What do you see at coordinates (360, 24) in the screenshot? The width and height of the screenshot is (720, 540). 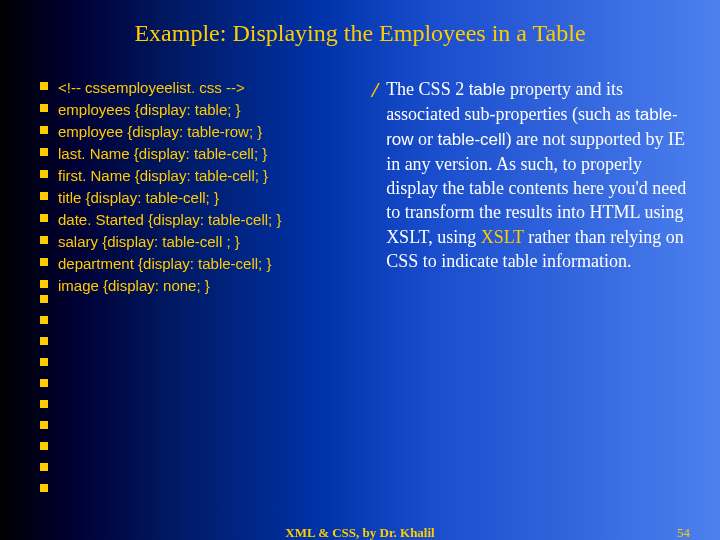 I see `slide-title: Example: Displaying the Employees in a T…` at bounding box center [360, 24].